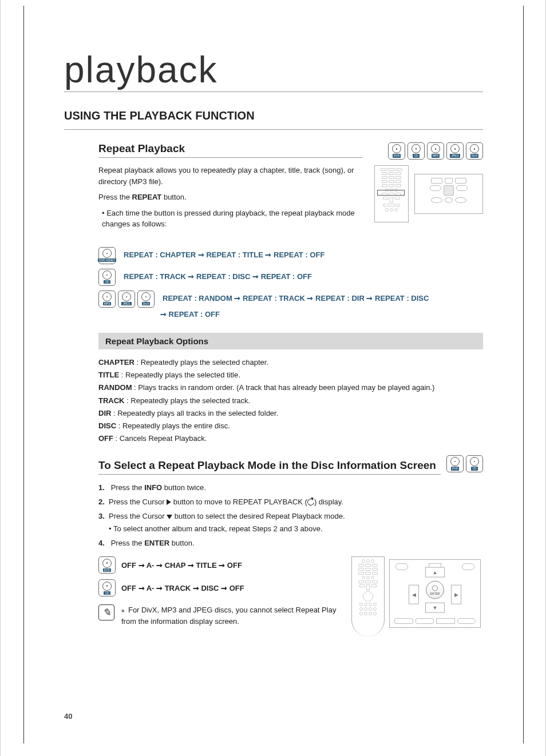 This screenshot has width=546, height=756. What do you see at coordinates (416, 151) in the screenshot?
I see `disc-badge-cd: CD` at bounding box center [416, 151].